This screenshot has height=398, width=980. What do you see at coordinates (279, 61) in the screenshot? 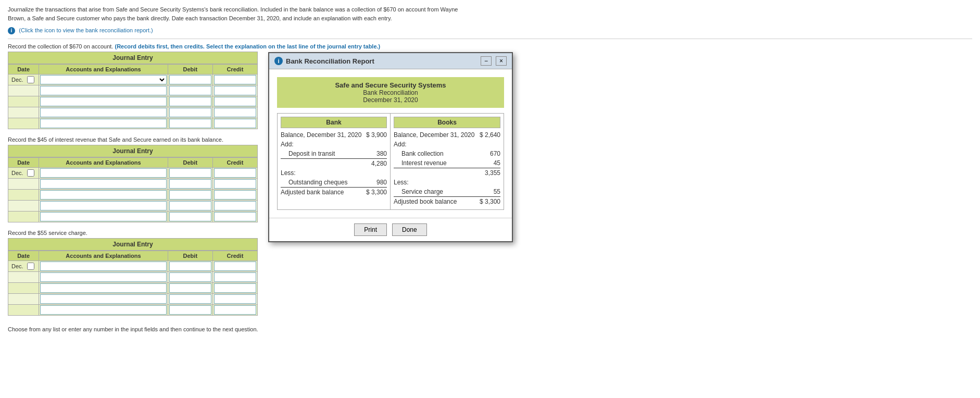
I see `modal-info-icon: i` at bounding box center [279, 61].